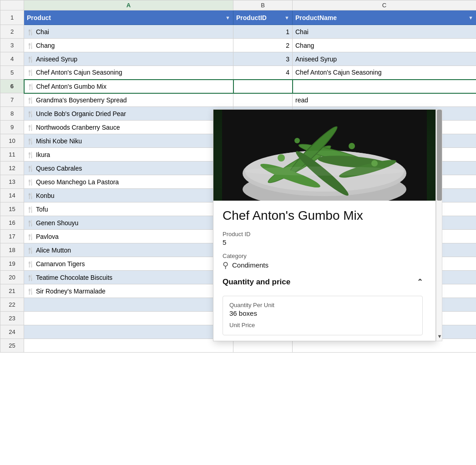 The image size is (476, 465). Describe the element at coordinates (81, 114) in the screenshot. I see `product-name-text: Uncle Bob's Organic Dried Pear` at that location.